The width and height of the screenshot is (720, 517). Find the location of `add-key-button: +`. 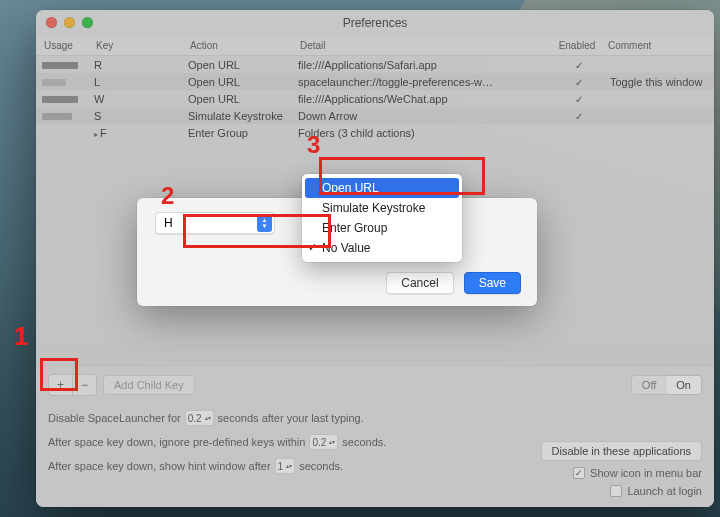

add-key-button: + is located at coordinates (61, 385).